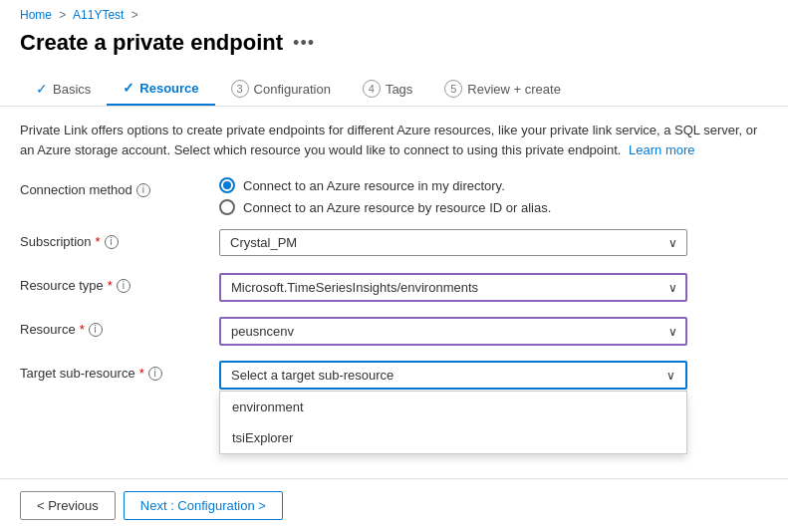  I want to click on radio-circle-unselected, so click(227, 207).